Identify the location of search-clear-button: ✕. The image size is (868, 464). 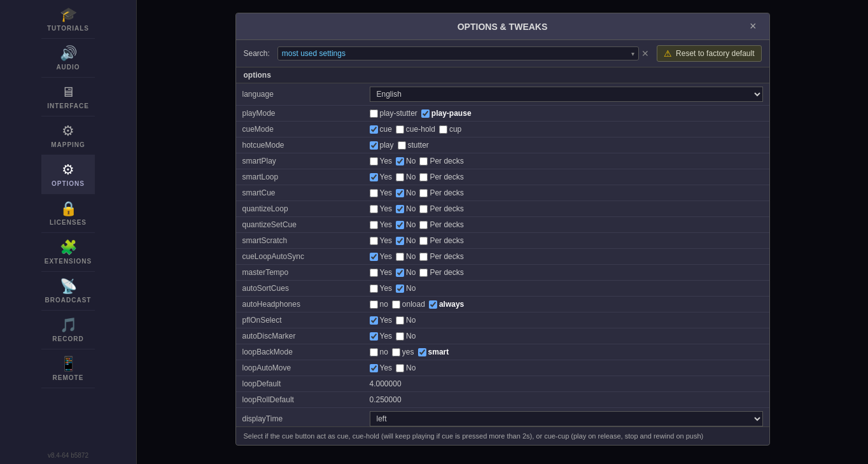
(645, 53).